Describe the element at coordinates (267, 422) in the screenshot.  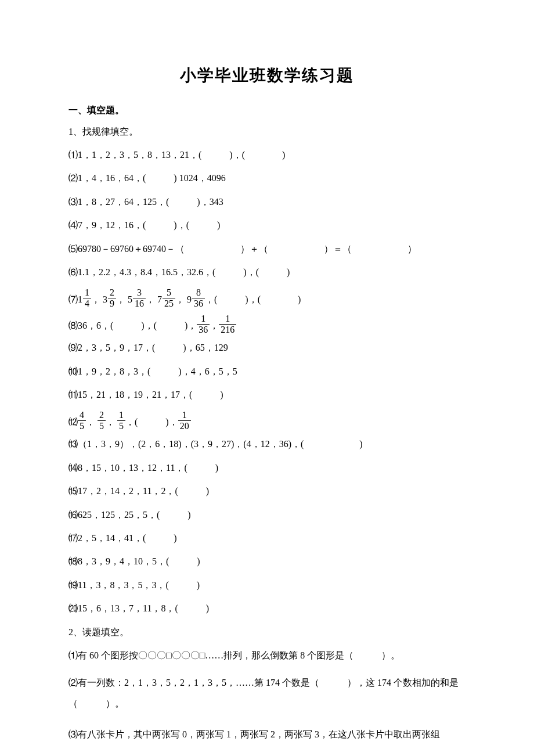
I see `q1-item-12: ⑿ 45 ， 25 ， 15 ，( )， 120` at that location.